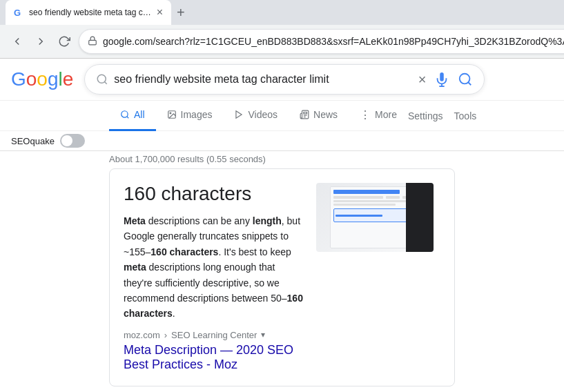  What do you see at coordinates (166, 335) in the screenshot?
I see `source-sep: ›` at bounding box center [166, 335].